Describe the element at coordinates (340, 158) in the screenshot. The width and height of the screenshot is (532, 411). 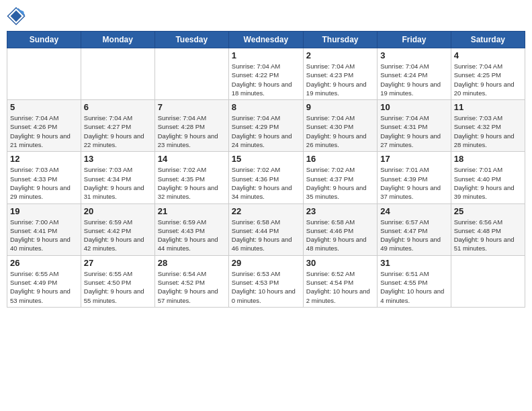
I see `day-number: 16` at that location.